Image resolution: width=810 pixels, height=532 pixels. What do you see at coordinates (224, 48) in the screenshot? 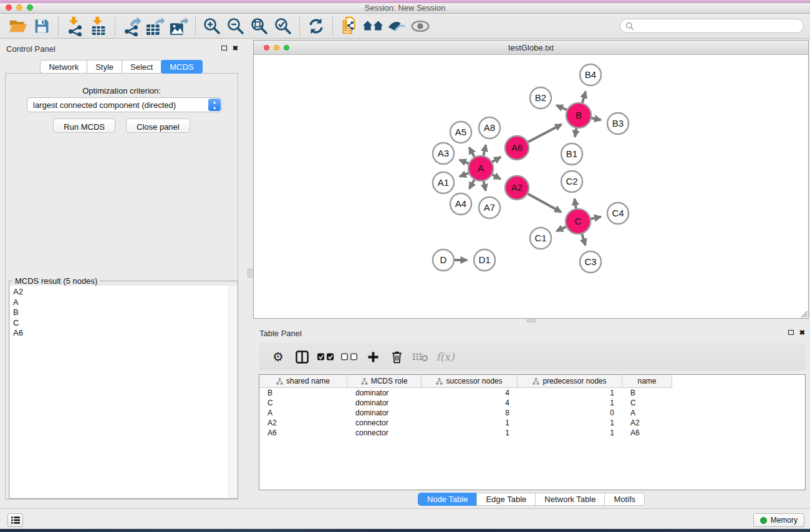
I see `float-panel-icon` at bounding box center [224, 48].